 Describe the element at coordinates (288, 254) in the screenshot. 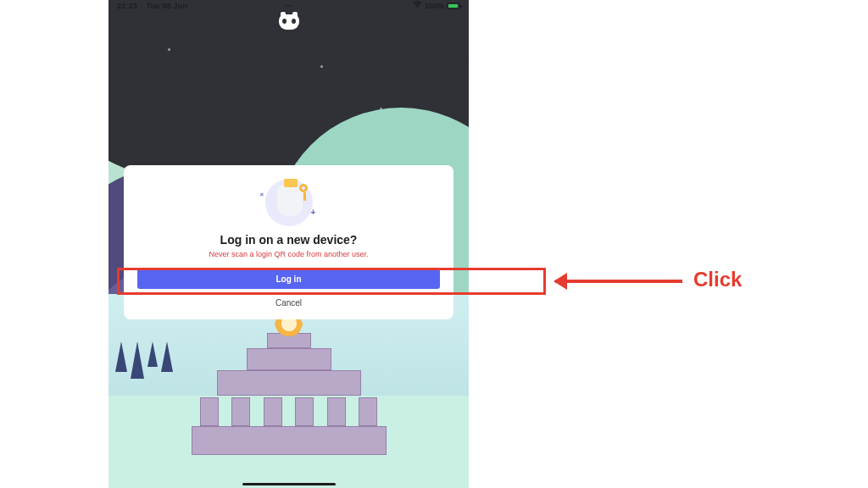

I see `modal-warning-text: Never scan a login QR code from another …` at that location.